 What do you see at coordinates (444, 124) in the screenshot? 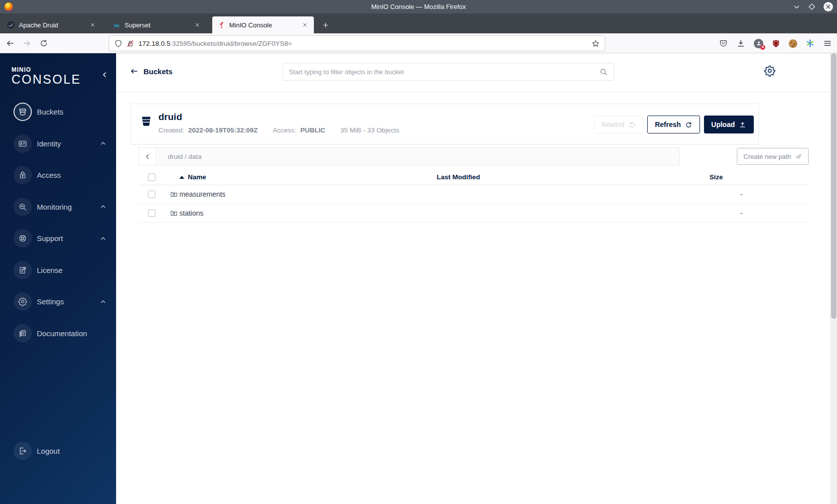
I see `bucket-summary-card: druid Created: 2022-08-19T05:32:09Z Acce…` at bounding box center [444, 124].